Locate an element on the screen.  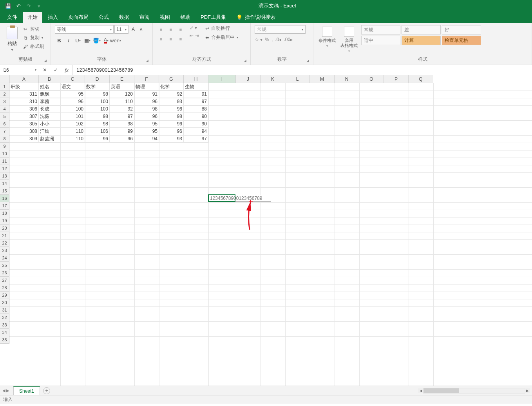
style-check-cell: 检查单元格 is located at coordinates (461, 40).